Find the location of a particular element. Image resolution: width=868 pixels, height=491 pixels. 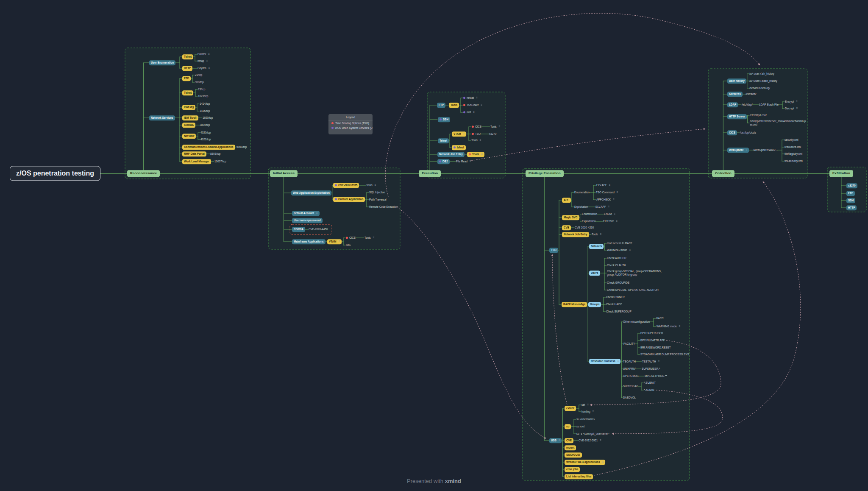

topic-vtam_e: VTAM≡ is located at coordinates (459, 134).